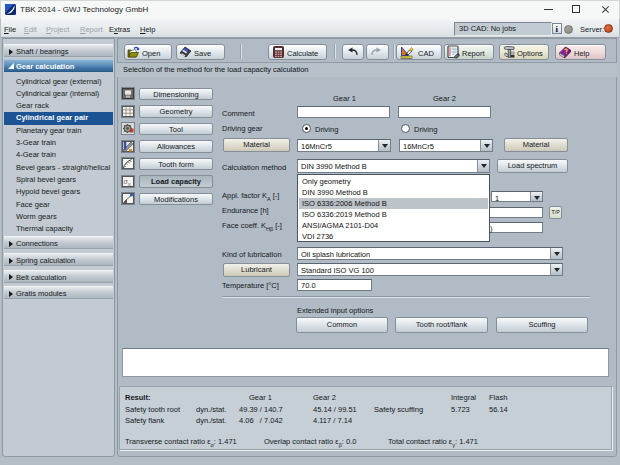 Image resolution: width=620 pixels, height=465 pixels. What do you see at coordinates (130, 183) in the screenshot?
I see `svg-text: x` at bounding box center [130, 183].